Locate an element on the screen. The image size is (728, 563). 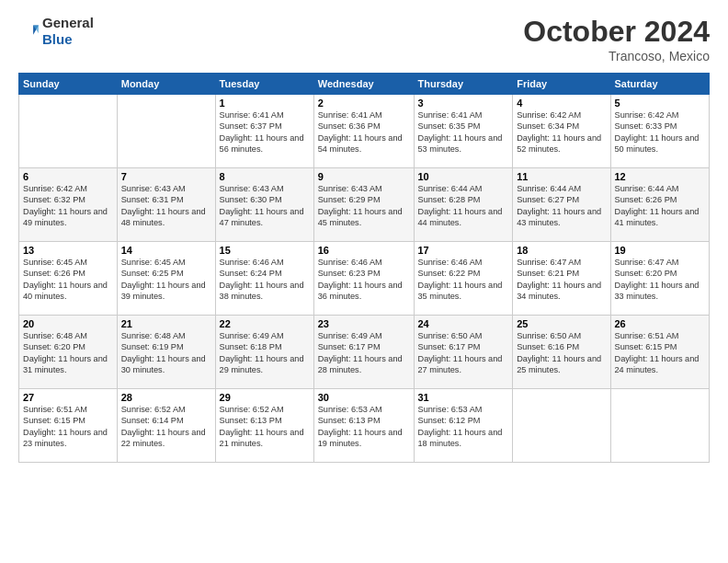
day-number: 7 is located at coordinates (166, 177).